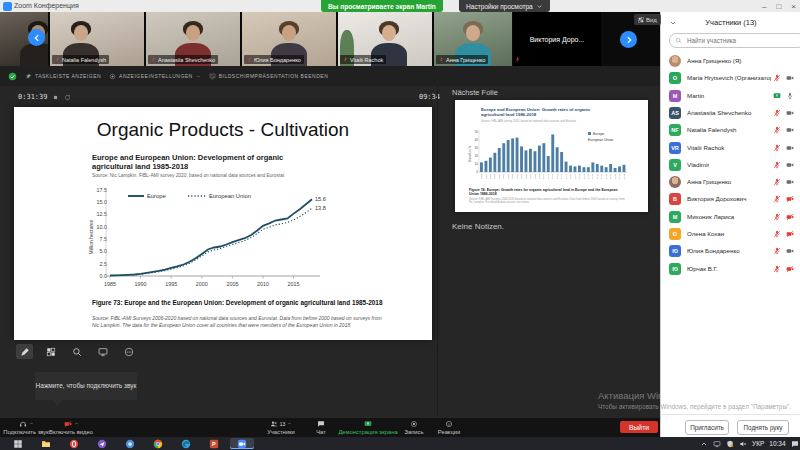 This screenshot has width=800, height=450. Describe the element at coordinates (242, 444) in the screenshot. I see `taskbar-zoom` at that location.